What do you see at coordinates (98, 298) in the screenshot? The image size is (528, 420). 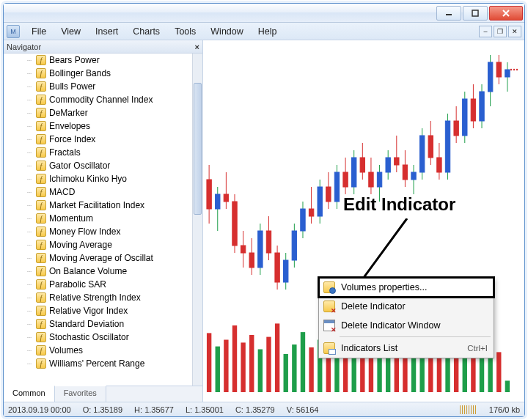 I see `indicator-item: ┈fRelative Strength Index` at bounding box center [98, 298].